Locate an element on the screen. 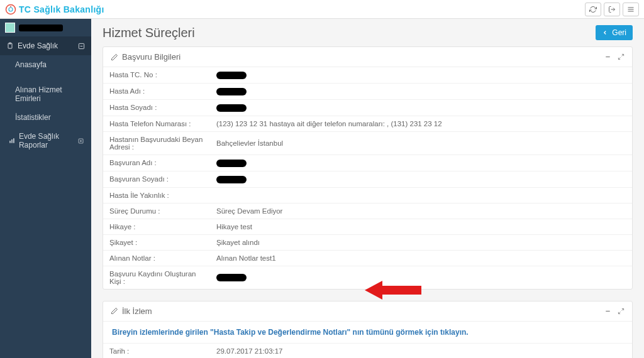 The width and height of the screenshot is (644, 358). row-value: Hikaye test is located at coordinates (421, 226).